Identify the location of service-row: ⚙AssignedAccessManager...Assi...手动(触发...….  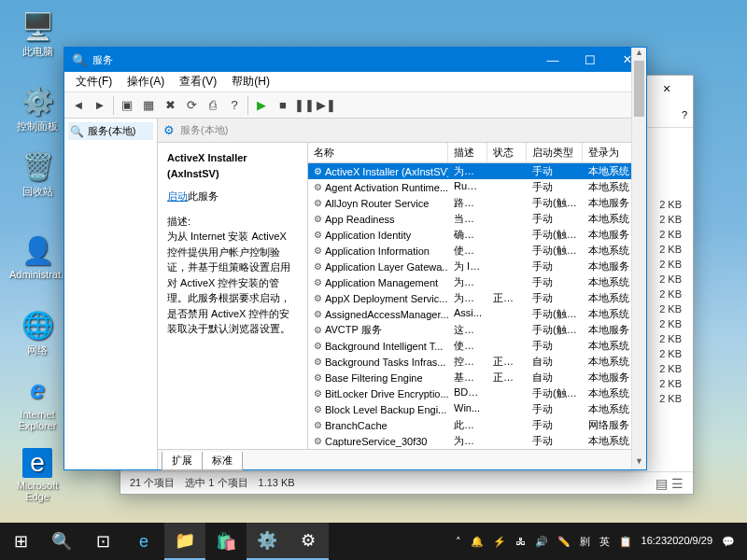
(477, 314).